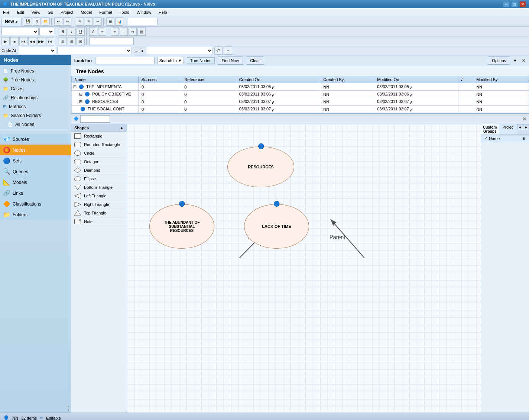 This screenshot has height=420, width=529. Describe the element at coordinates (36, 204) in the screenshot. I see `sidebar-nav-classifications: 🔶 Classifications` at that location.